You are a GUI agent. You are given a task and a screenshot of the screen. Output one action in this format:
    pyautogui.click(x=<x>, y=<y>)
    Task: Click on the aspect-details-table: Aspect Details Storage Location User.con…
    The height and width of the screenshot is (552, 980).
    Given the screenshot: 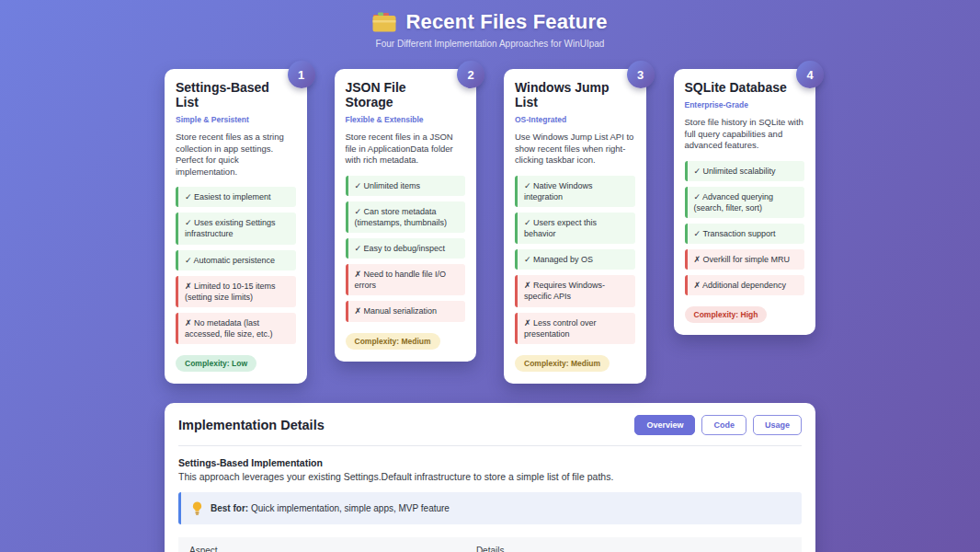 What is the action you would take?
    pyautogui.click(x=490, y=545)
    